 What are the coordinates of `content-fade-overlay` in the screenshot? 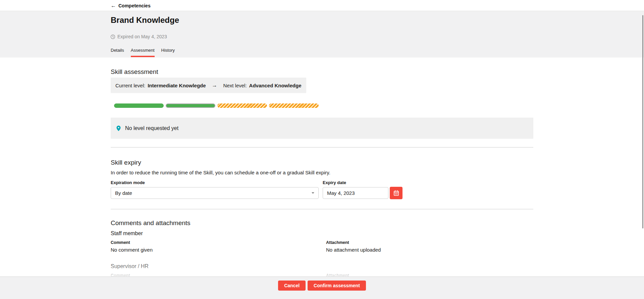 It's located at (322, 267).